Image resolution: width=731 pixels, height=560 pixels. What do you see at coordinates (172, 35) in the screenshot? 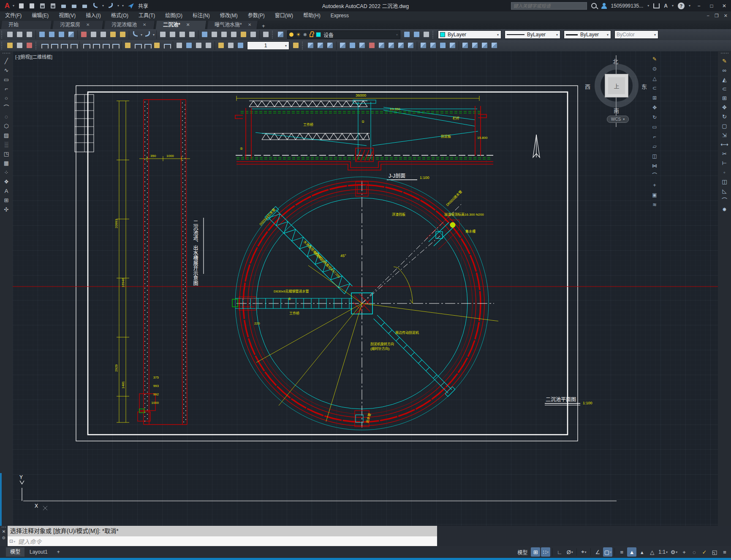
I see `zoom-realtime-icon` at bounding box center [172, 35].